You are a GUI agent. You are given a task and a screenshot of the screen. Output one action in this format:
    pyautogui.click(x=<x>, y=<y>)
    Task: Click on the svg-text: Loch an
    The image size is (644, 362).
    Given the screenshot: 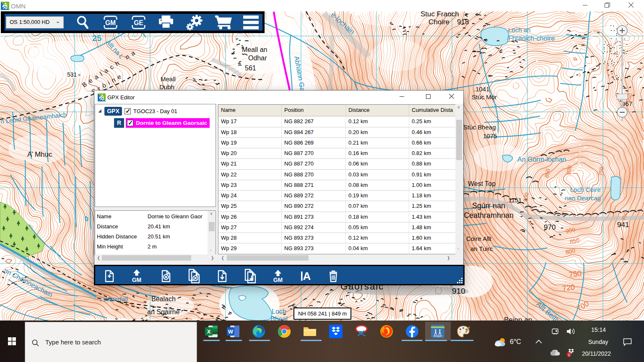 What is the action you would take?
    pyautogui.click(x=519, y=30)
    